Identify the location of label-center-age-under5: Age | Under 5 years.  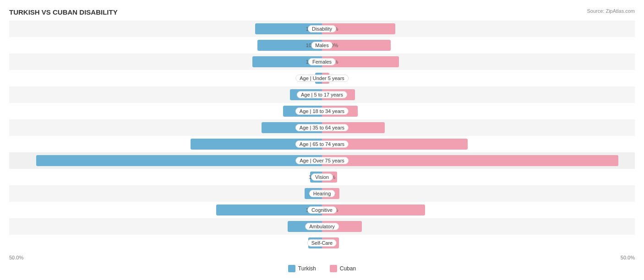
(322, 78).